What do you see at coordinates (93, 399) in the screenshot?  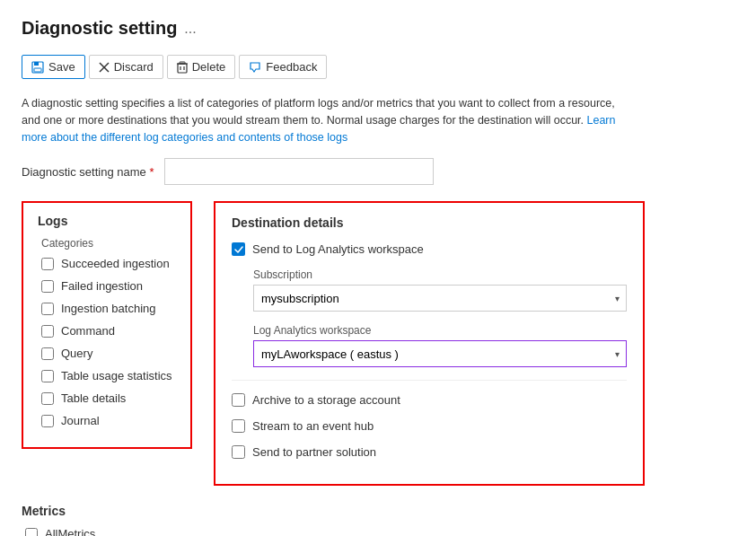 I see `log-label-table-details: Table details` at bounding box center [93, 399].